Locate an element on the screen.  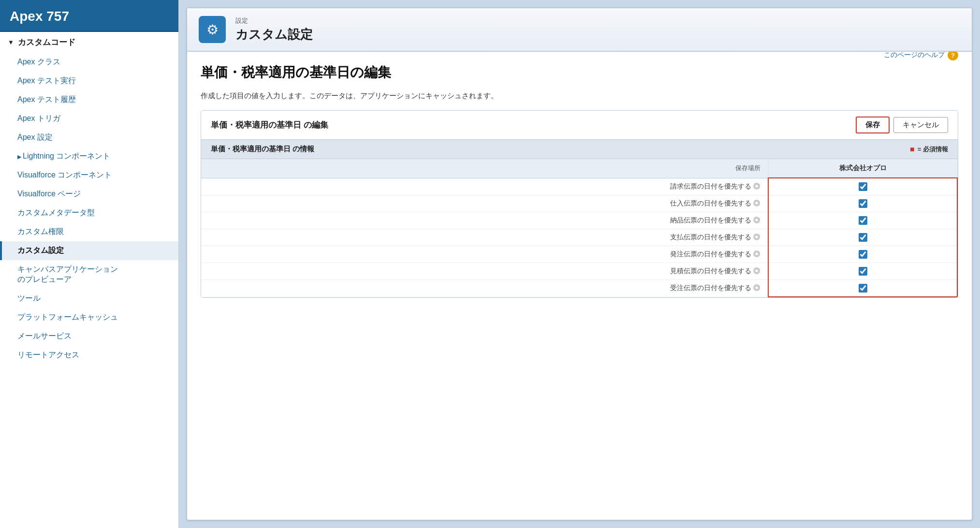
page-heading: 単価・税率適用の基準日の編集 is located at coordinates (296, 73).